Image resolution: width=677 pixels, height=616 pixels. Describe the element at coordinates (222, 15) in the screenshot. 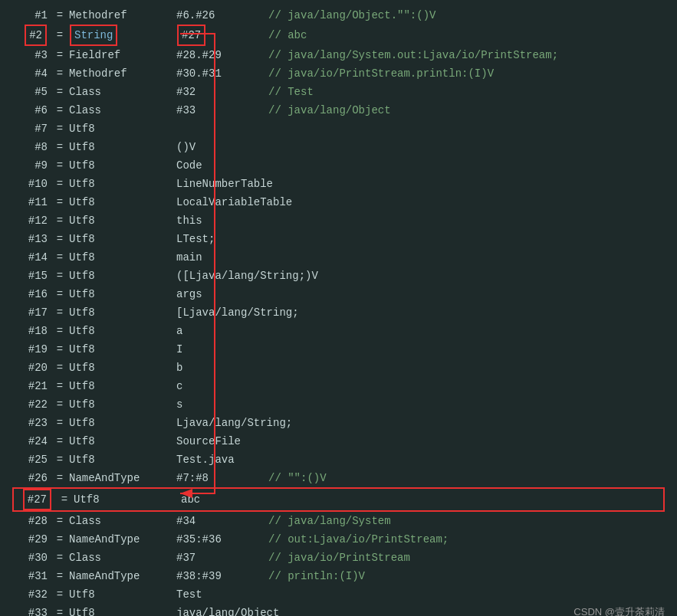

I see `row-ref: #6.#26` at that location.